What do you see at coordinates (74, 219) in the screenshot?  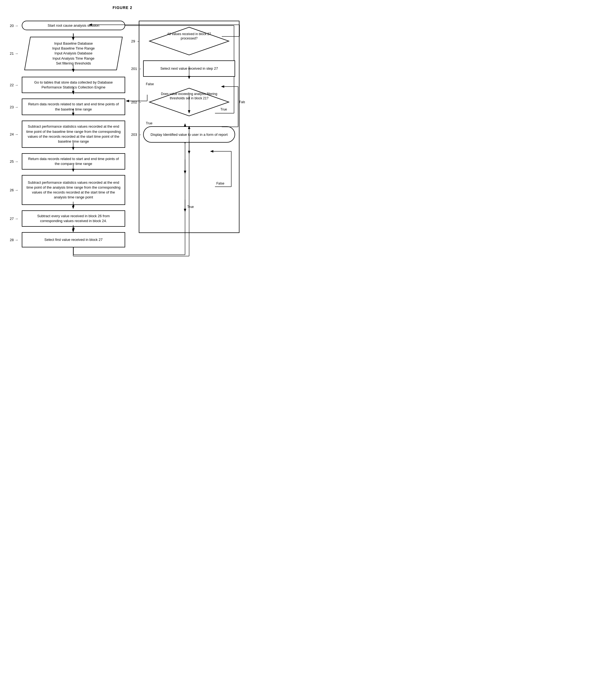 I see `block-27: 27 → Subtract every value received in bl…` at bounding box center [74, 219].